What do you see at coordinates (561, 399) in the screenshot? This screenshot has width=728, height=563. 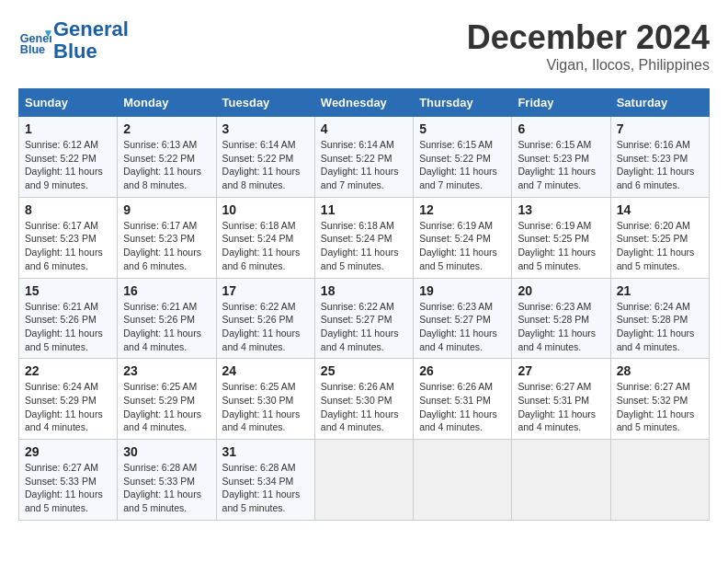 I see `table-row: 27 Sunrise: 6:27 AMSunset: 5:31 PMDaylig…` at bounding box center [561, 399].